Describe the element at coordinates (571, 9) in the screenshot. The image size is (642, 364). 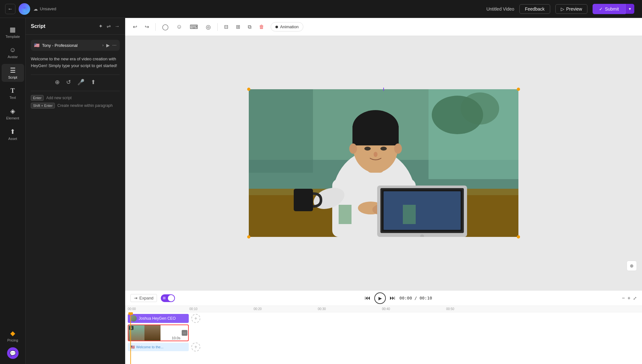
I see `preview-button: ▷ Preview` at that location.